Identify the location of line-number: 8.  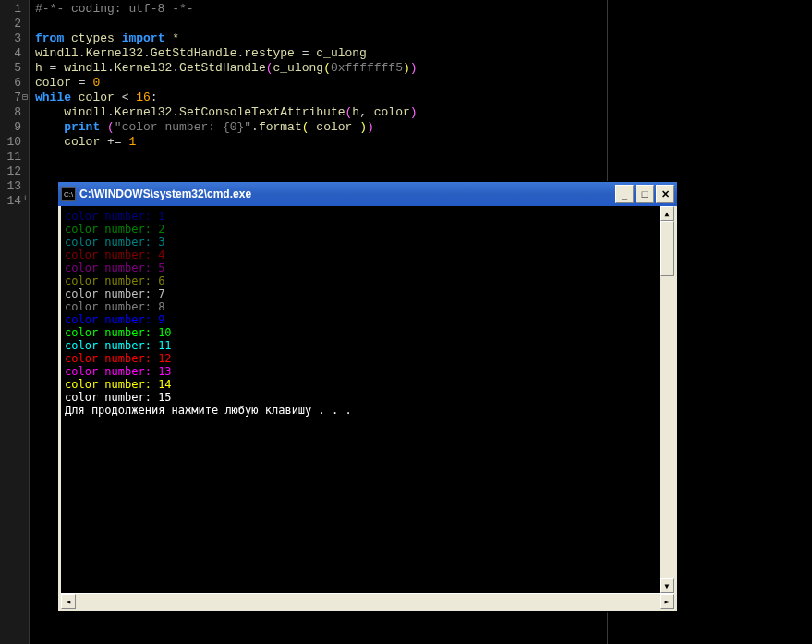
(11, 113).